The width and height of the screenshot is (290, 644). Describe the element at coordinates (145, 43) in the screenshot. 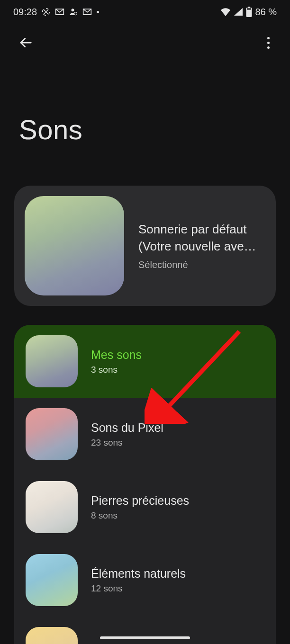

I see `app-bar` at that location.